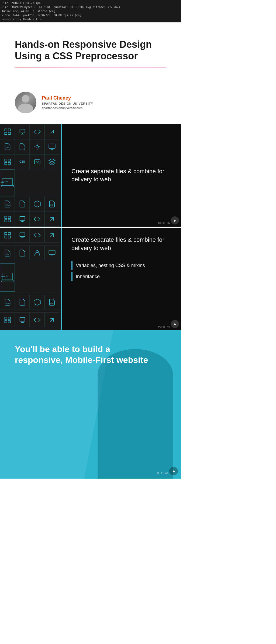 The width and height of the screenshot is (276, 644). What do you see at coordinates (67, 104) in the screenshot?
I see `author-organization: SPARTAN DESIGN UNIVERSITY` at bounding box center [67, 104].